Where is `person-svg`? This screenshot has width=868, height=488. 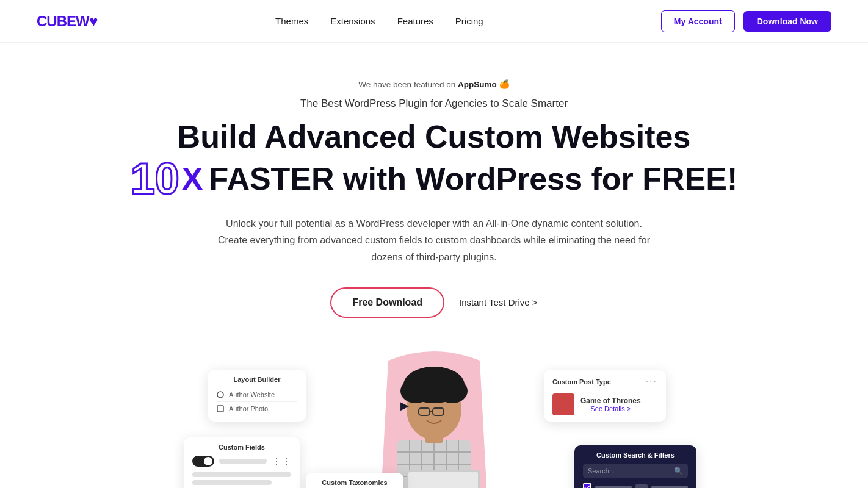
person-svg is located at coordinates (434, 409).